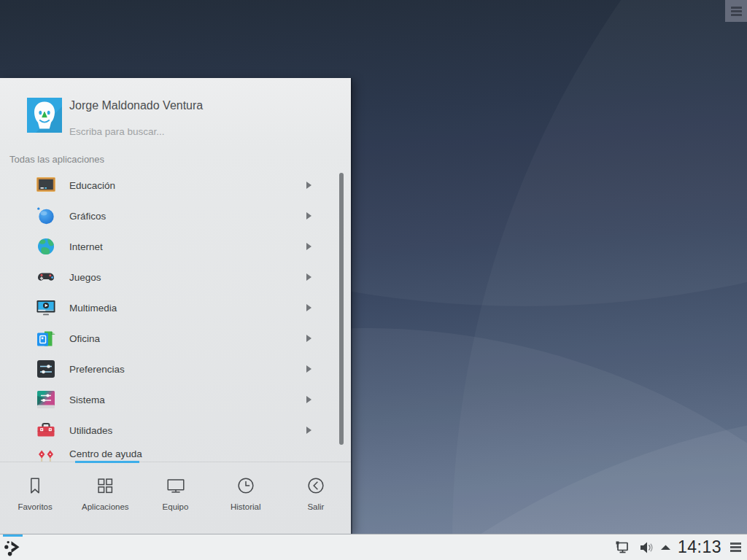 This screenshot has height=560, width=747. Describe the element at coordinates (175, 430) in the screenshot. I see `category-row-utilities: Utilidades` at that location.